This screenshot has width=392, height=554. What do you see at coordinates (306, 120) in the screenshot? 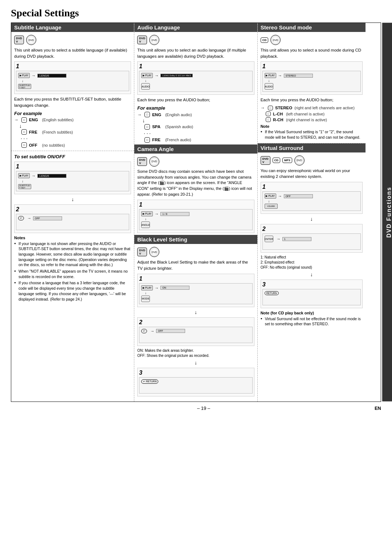
I see `rch-desc: (right channel is active)` at bounding box center [306, 120].